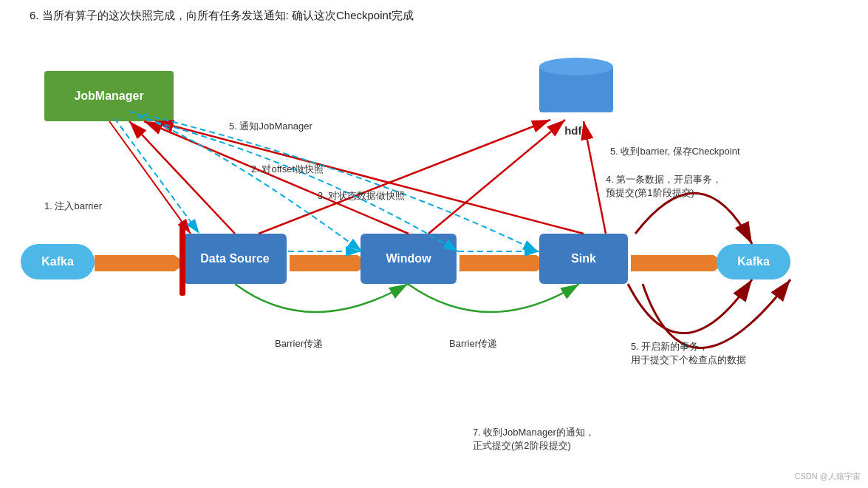 This screenshot has width=868, height=488. What do you see at coordinates (827, 476) in the screenshot?
I see `watermark-text: CSDN @人猿宇宙` at bounding box center [827, 476].